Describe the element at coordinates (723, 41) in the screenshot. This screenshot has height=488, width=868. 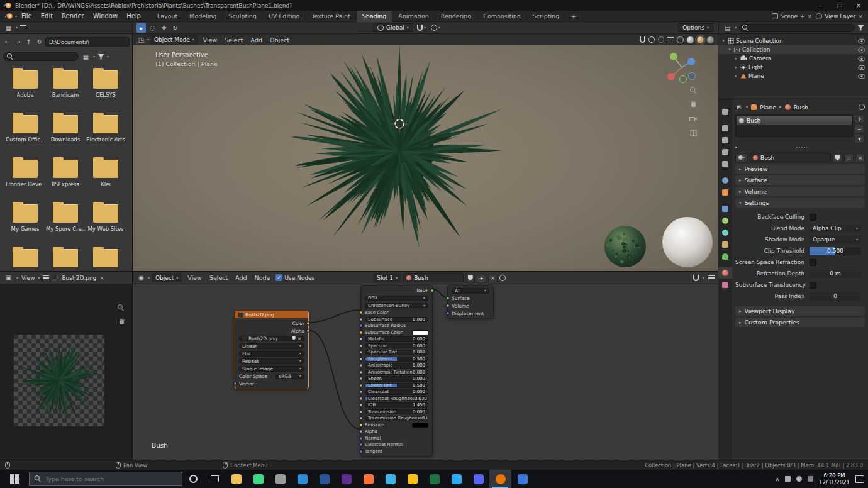
I see `expander-icon: ▾` at that location.